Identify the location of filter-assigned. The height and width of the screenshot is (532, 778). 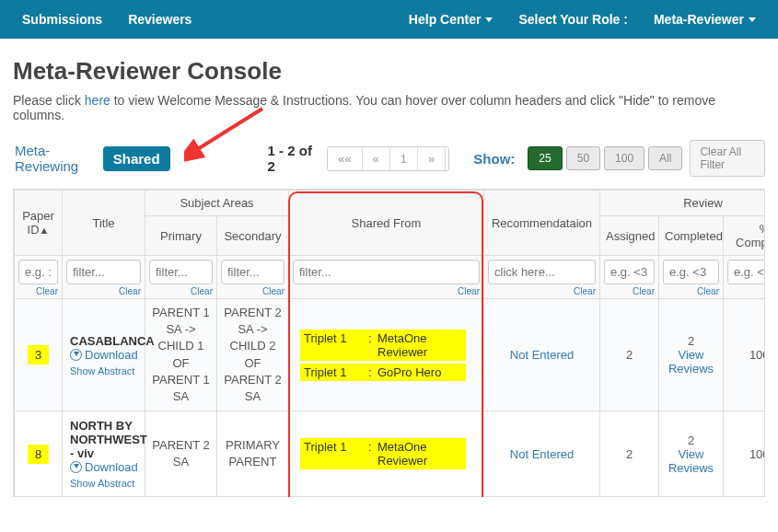
(630, 272).